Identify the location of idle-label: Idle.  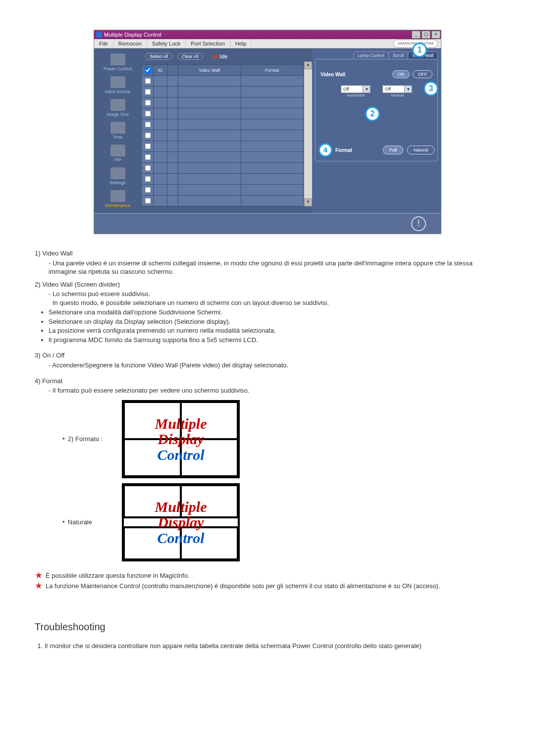
(224, 56).